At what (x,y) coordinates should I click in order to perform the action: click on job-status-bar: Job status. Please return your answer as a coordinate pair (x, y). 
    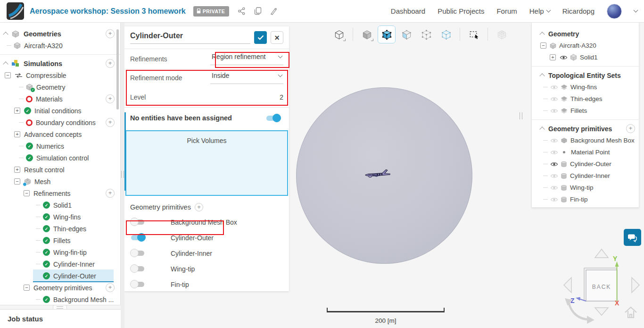
    Looking at the image, I should click on (60, 319).